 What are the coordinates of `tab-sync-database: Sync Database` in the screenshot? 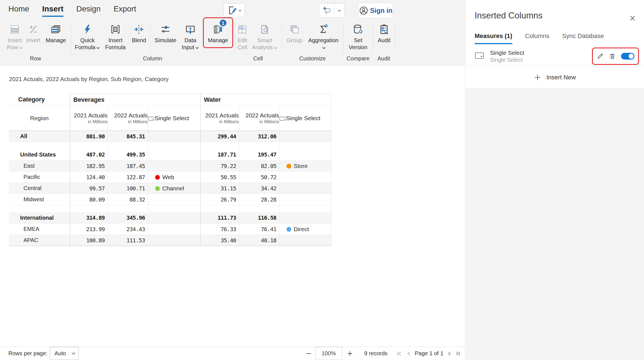 It's located at (583, 38).